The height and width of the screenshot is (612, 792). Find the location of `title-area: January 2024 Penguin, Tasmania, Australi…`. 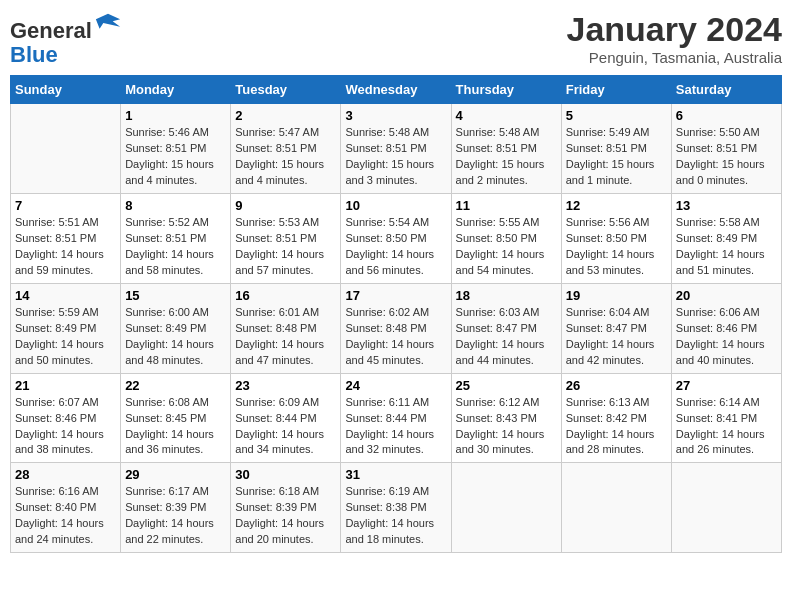

title-area: January 2024 Penguin, Tasmania, Australi… is located at coordinates (675, 38).